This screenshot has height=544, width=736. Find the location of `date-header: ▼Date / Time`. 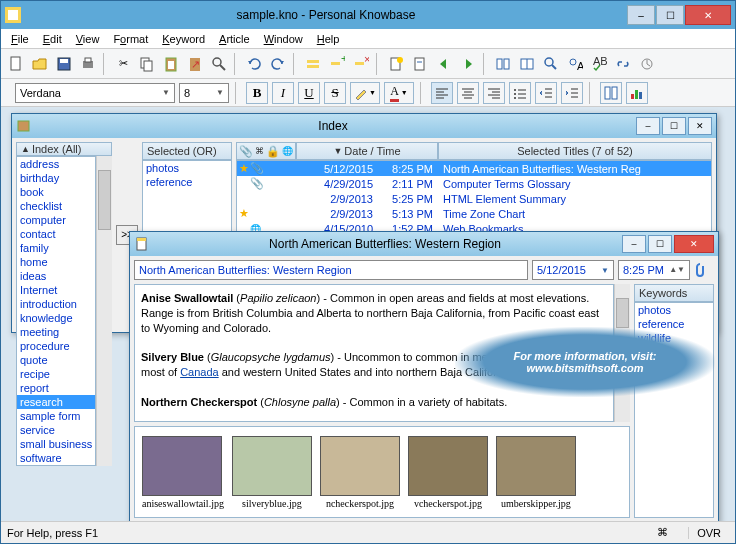

date-header: ▼Date / Time is located at coordinates (367, 151).